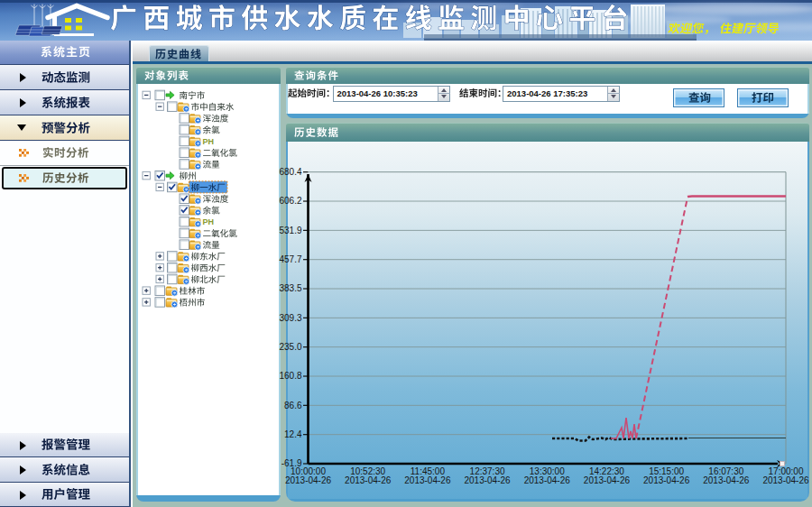 Image resolution: width=812 pixels, height=507 pixels. I want to click on svg-text: 457.7, so click(291, 260).